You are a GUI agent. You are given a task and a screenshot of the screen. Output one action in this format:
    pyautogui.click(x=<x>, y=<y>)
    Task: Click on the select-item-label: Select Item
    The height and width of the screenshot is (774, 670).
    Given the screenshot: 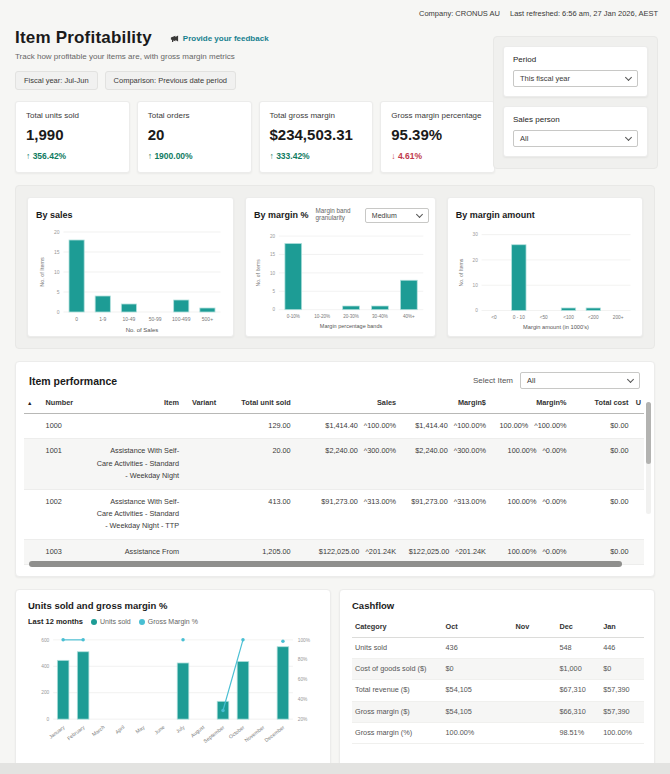 What is the action you would take?
    pyautogui.click(x=493, y=380)
    